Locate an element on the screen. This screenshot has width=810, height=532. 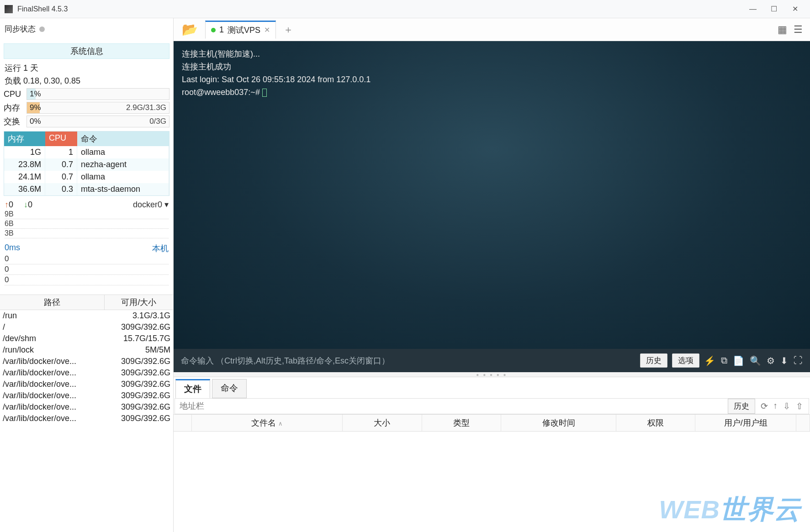
upload-file-icon: ⇧ is located at coordinates (799, 406).